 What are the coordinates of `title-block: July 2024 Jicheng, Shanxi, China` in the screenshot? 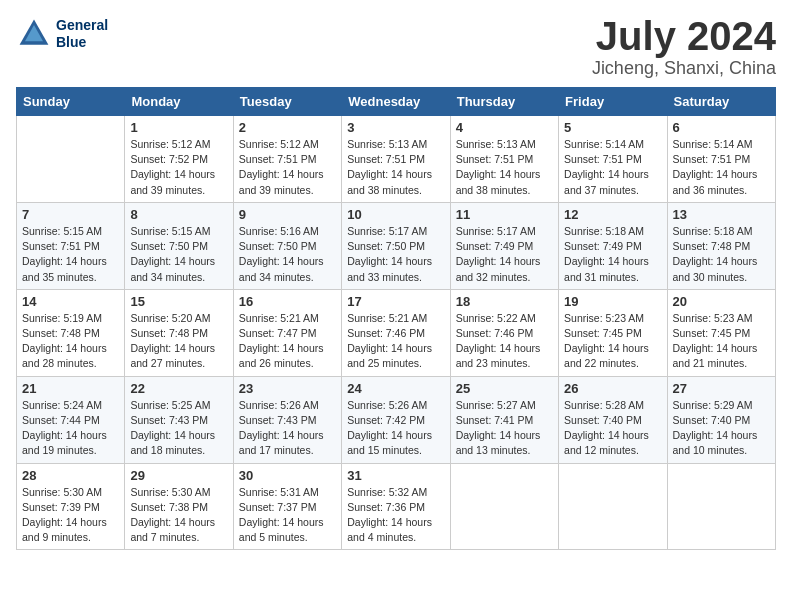 It's located at (684, 48).